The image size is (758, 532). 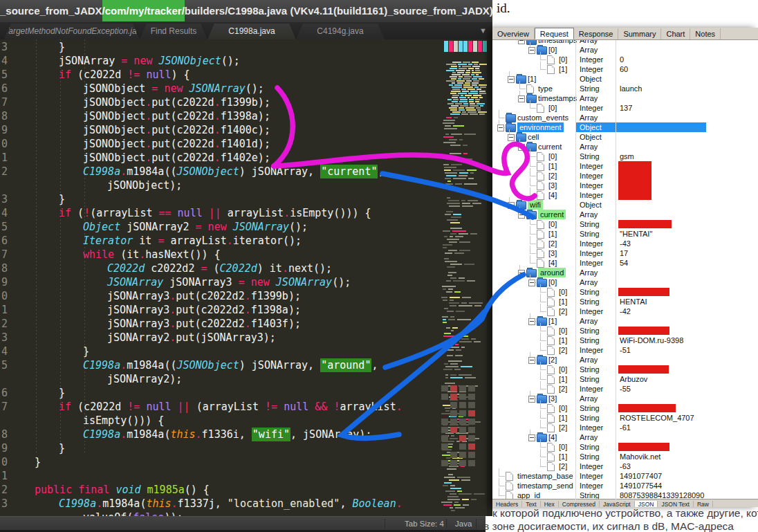 What do you see at coordinates (214, 172) in the screenshot?
I see `code-line: 2C1998a.m1984a((JSONObject) jSONArray, "…` at bounding box center [214, 172].